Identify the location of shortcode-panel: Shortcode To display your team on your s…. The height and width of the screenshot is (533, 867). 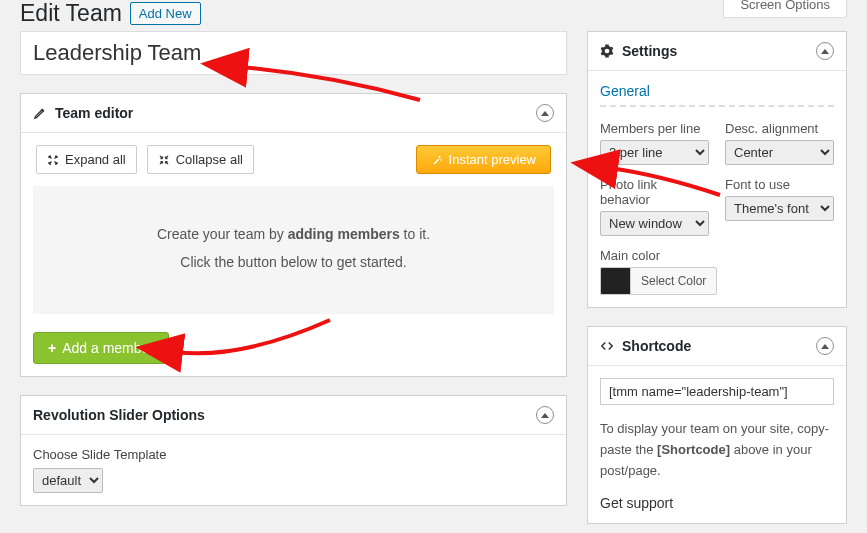
(717, 425).